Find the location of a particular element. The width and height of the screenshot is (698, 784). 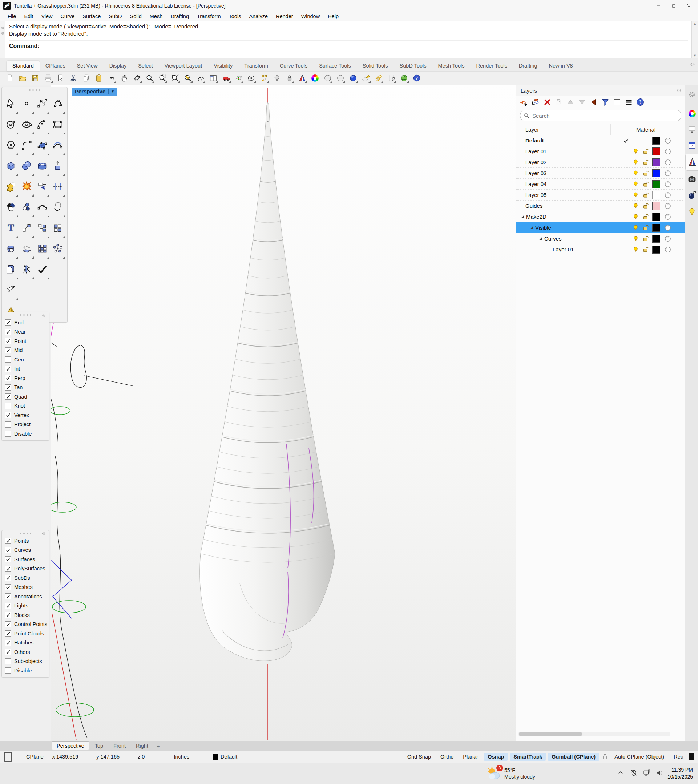

filter-meshes: Meshes is located at coordinates (25, 588).